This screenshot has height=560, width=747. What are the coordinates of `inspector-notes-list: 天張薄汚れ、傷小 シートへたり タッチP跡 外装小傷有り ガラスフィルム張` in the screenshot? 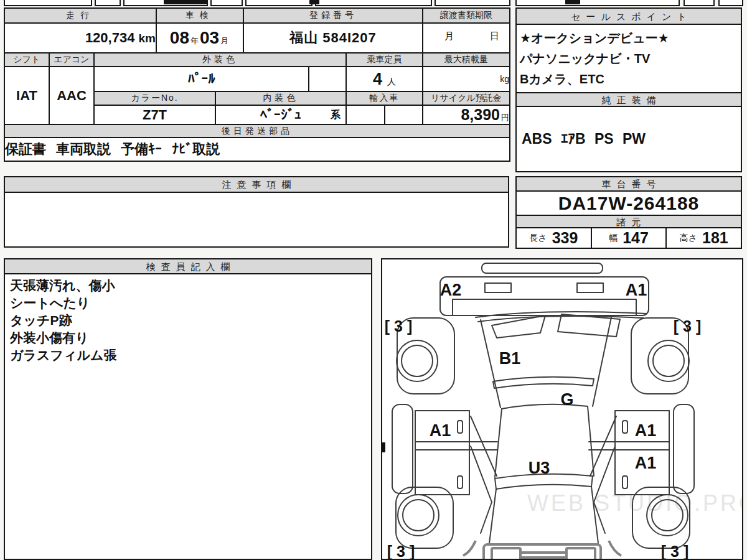 It's located at (188, 320).